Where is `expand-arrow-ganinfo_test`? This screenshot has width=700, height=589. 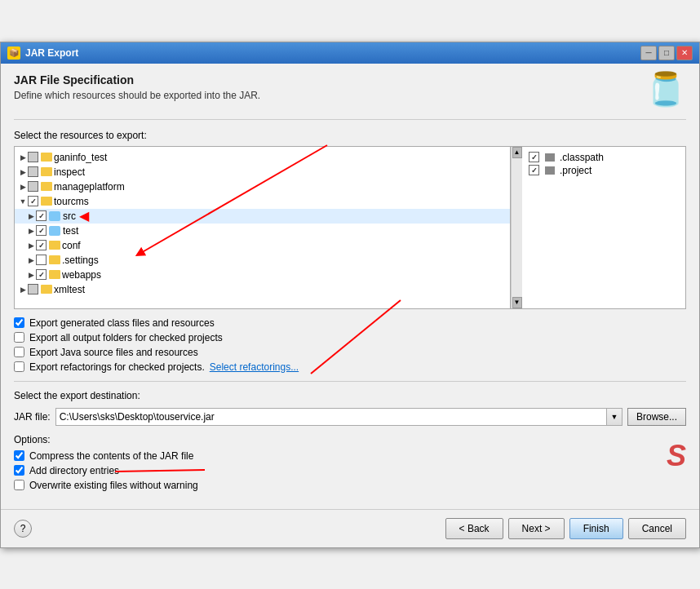 expand-arrow-ganinfo_test is located at coordinates (23, 157).